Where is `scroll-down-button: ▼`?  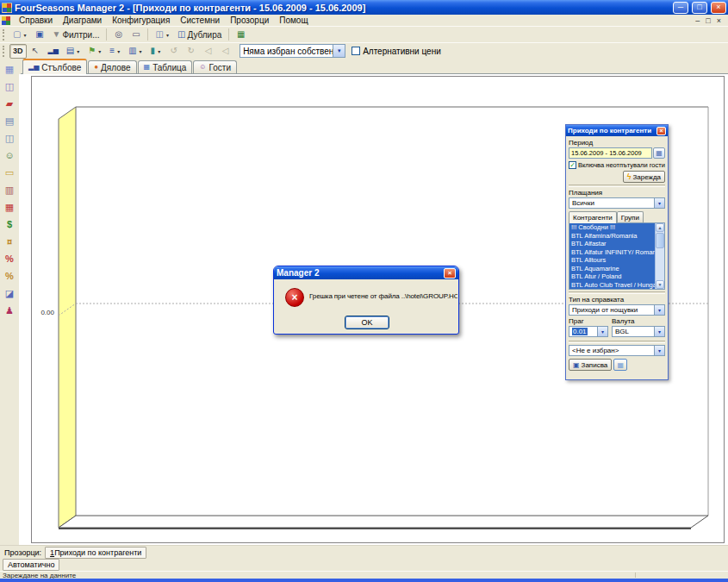 scroll-down-button: ▼ is located at coordinates (660, 285).